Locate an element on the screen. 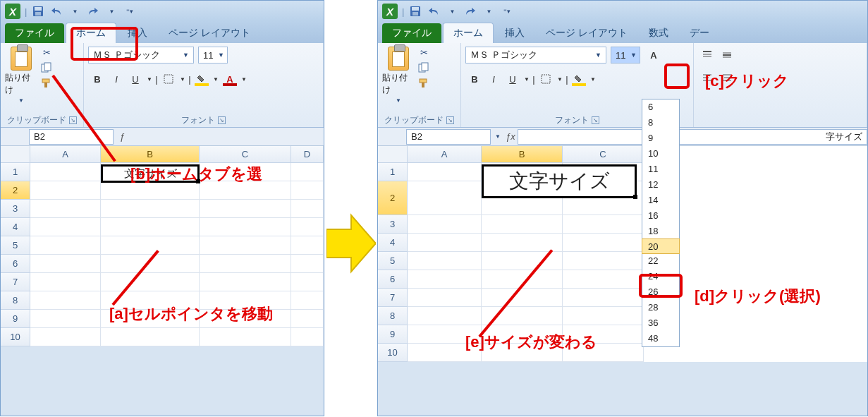 Image resolution: width=868 pixels, height=417 pixels. font-size-dropdown-list: 68910111214161820222426283648 is located at coordinates (661, 223).